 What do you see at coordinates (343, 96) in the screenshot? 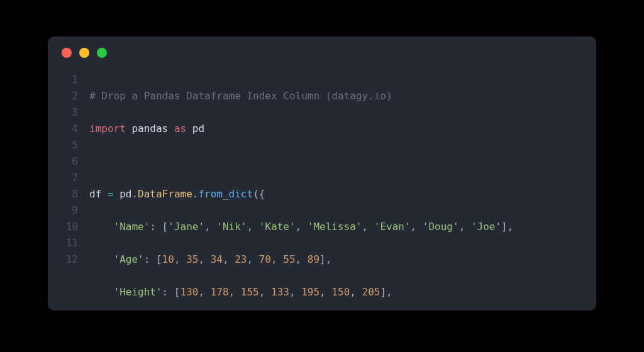
I see `code-line: # Drop a Pandas Dataframe Index Column (…` at bounding box center [343, 96].